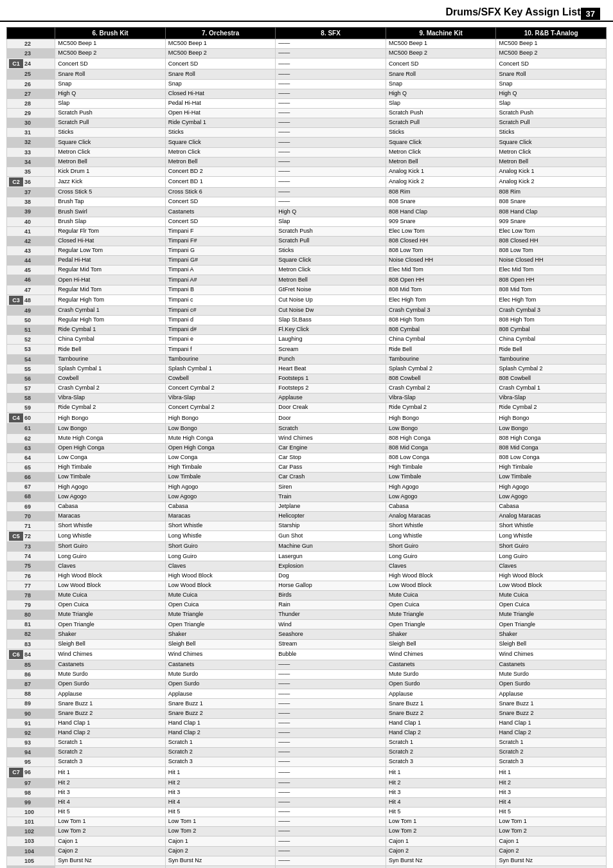  I want to click on key-number-cell: 66, so click(31, 477).